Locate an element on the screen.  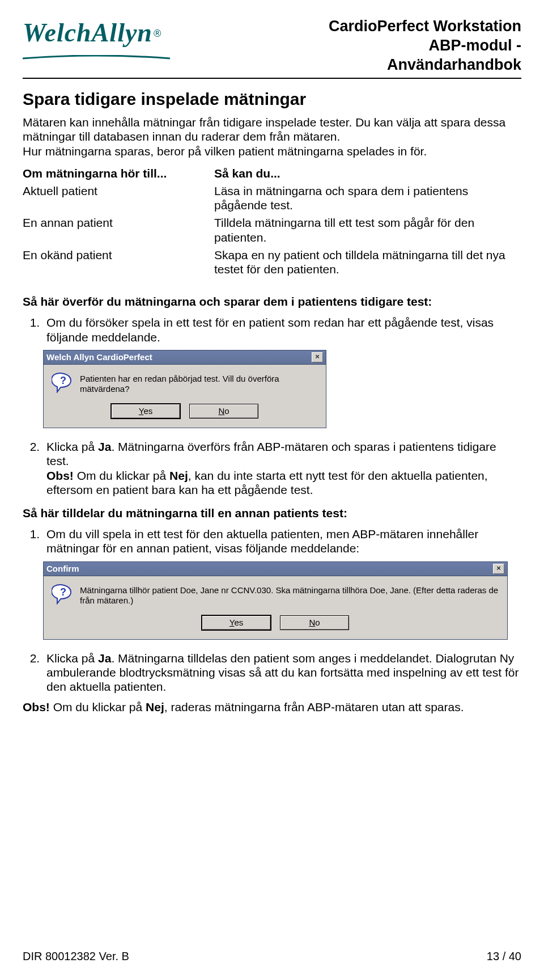
section1-steps: Om du försöker spela in ett test för en … is located at coordinates (272, 330).